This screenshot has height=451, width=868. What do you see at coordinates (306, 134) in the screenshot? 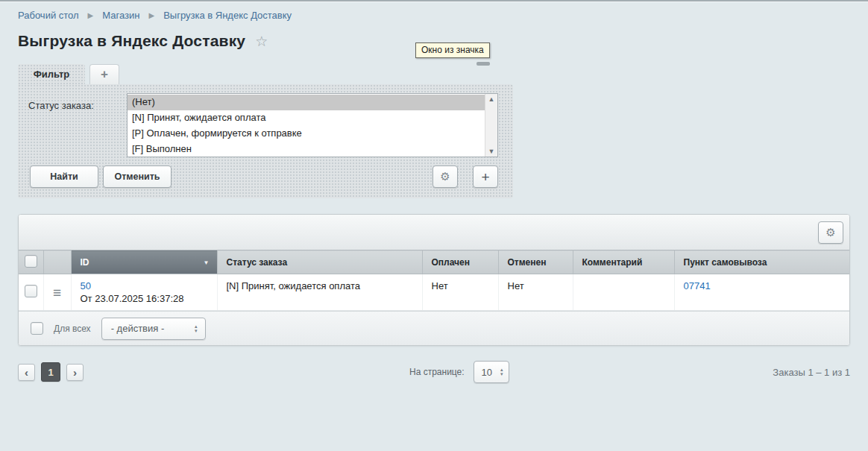
I see `listbox-option: [P] Оплачен, формируется к отправке` at bounding box center [306, 134].